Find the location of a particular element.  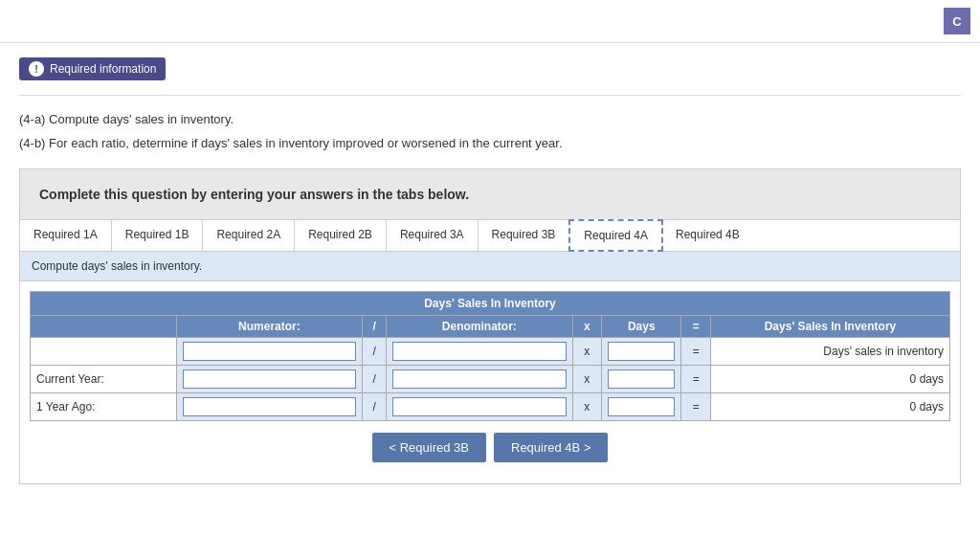

nav-buttons: < Required 3B Required 4B > is located at coordinates (490, 448).